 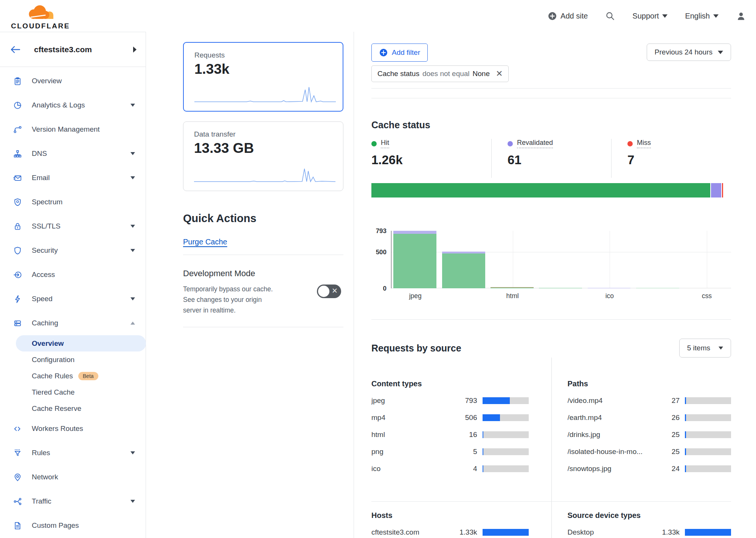 I want to click on table-row: /snowtops.jpg24, so click(x=650, y=468).